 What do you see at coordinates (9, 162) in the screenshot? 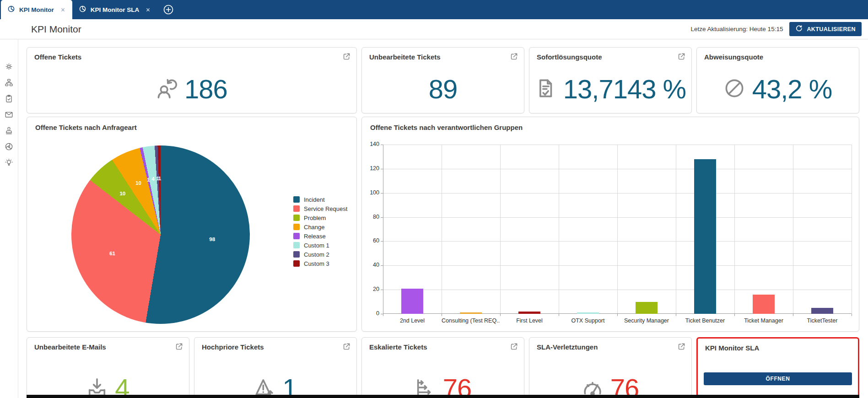
I see `sidebar-item-lightbulb` at bounding box center [9, 162].